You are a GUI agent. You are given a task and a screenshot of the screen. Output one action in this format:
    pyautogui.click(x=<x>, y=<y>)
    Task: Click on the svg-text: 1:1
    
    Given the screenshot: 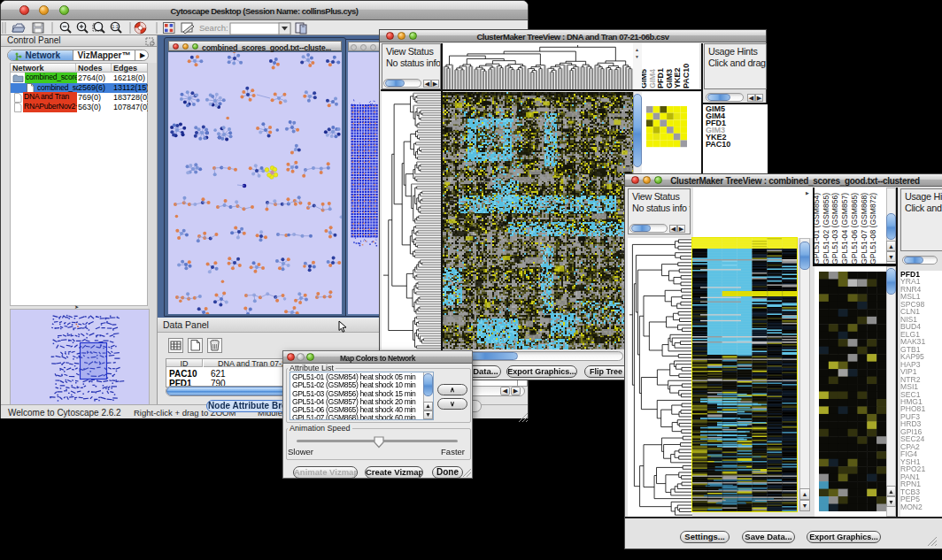 What is the action you would take?
    pyautogui.click(x=115, y=27)
    